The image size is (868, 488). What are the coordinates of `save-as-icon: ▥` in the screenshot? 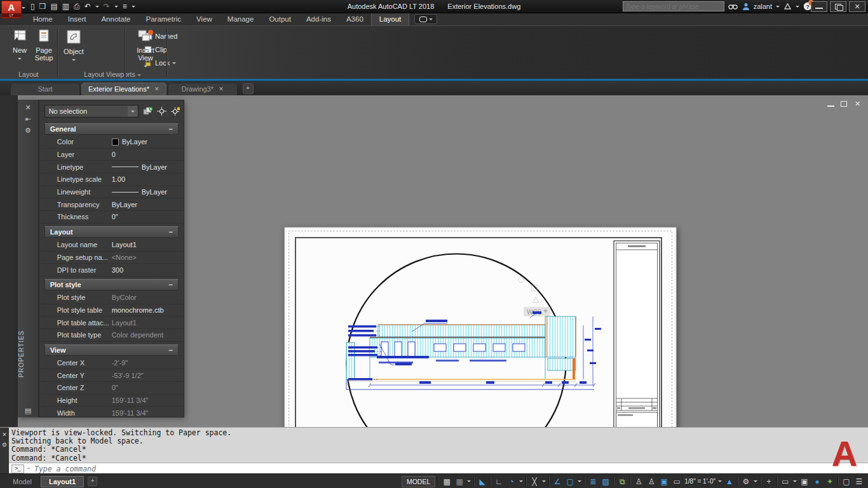 It's located at (66, 6).